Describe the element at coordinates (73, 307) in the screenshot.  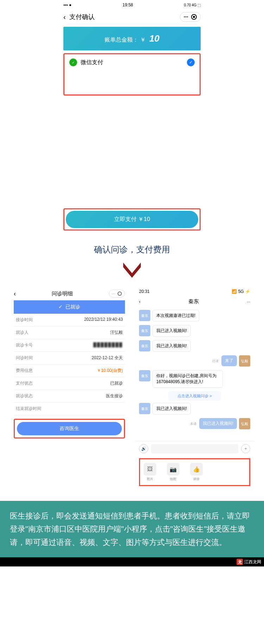
I see `visit-status-text: 已就诊` at that location.